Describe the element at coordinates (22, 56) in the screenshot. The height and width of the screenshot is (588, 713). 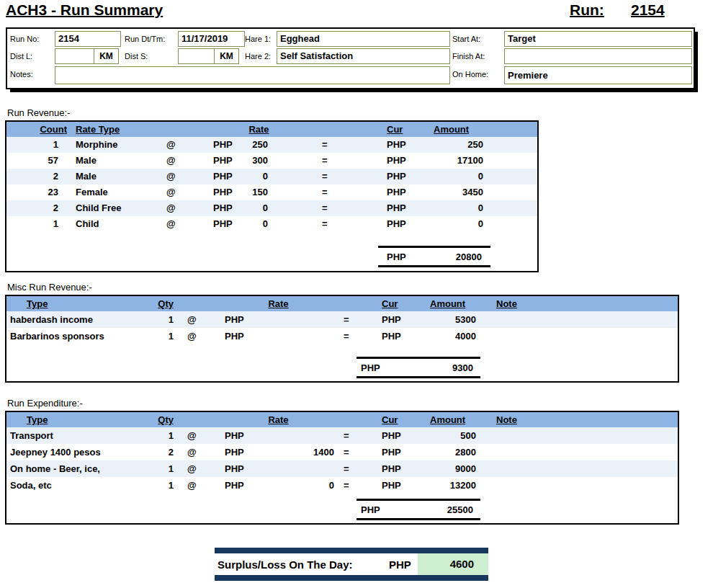
I see `dist-l-label: Dist L:` at that location.